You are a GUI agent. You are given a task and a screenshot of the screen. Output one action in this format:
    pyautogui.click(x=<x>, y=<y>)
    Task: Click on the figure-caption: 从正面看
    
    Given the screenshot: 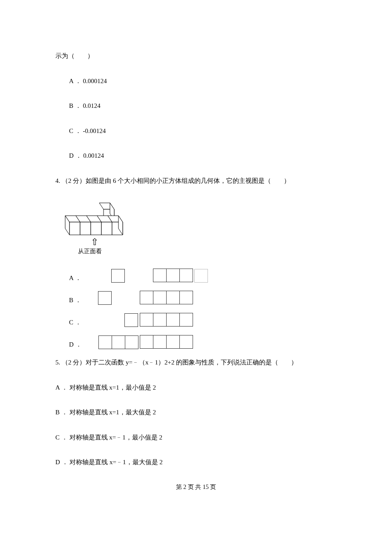 What is the action you would take?
    pyautogui.click(x=90, y=251)
    